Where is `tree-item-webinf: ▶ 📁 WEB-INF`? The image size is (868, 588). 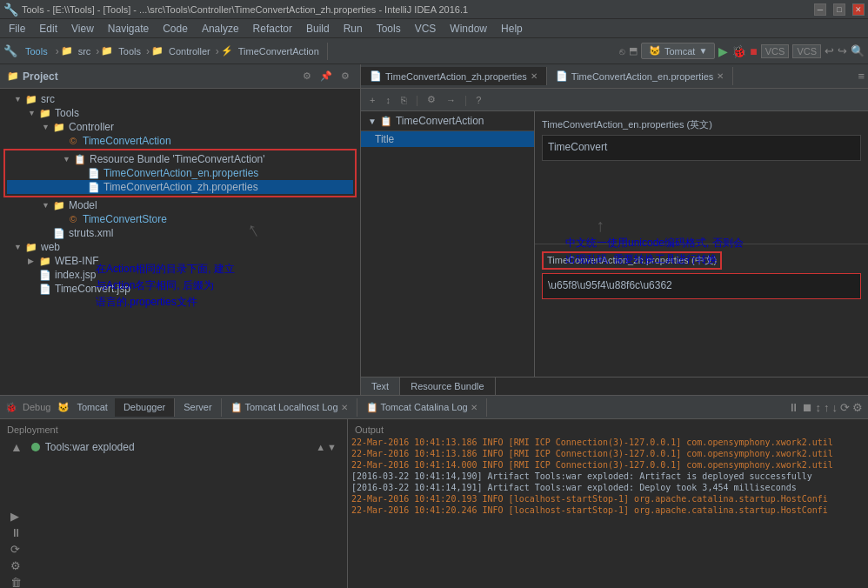
tree-item-webinf: ▶ 📁 WEB-INF is located at coordinates (180, 261).